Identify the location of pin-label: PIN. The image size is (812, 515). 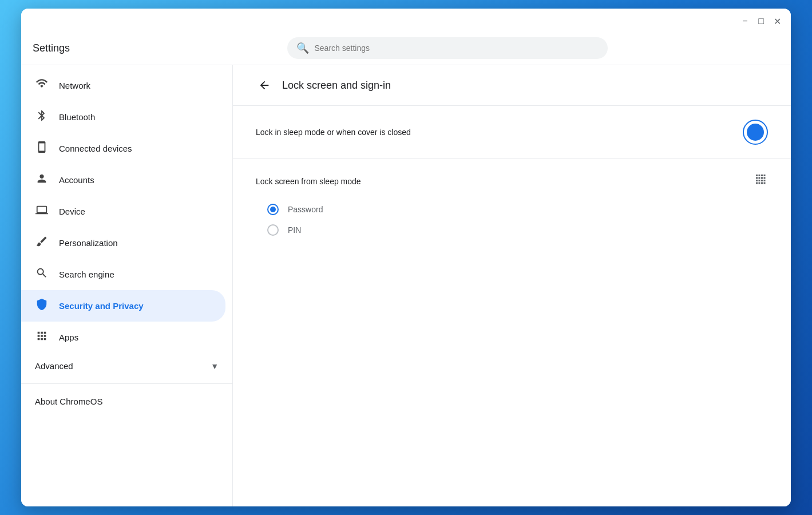
(294, 230).